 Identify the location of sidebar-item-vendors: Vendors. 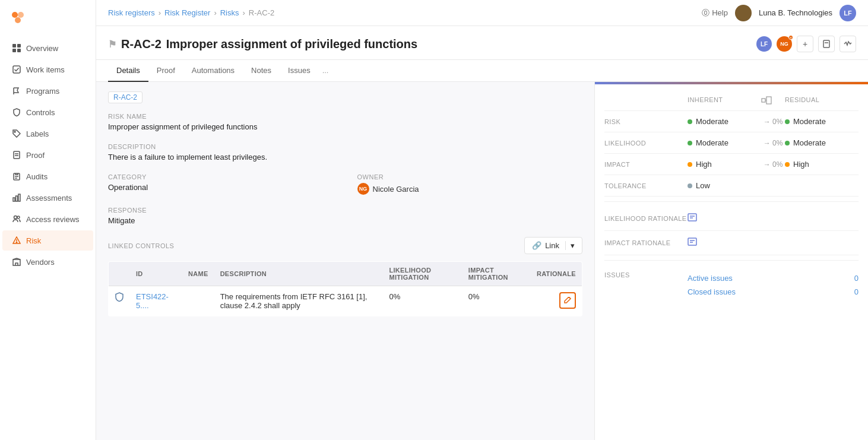
(47, 262).